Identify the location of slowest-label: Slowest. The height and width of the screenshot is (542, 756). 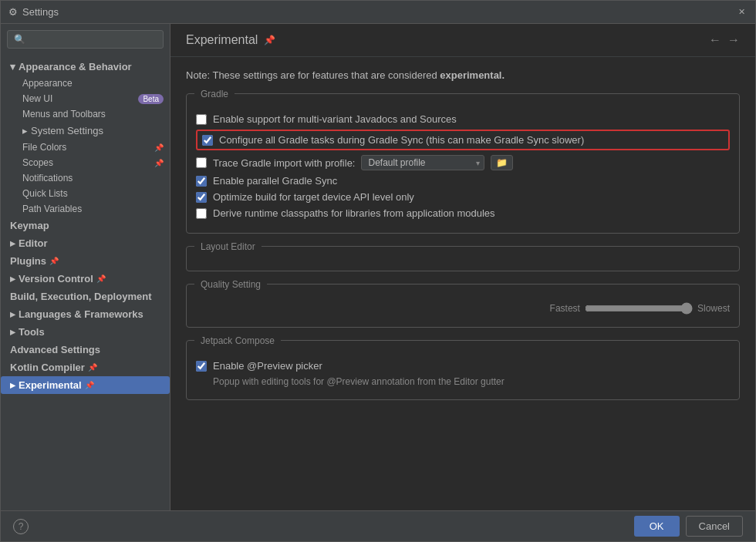
(714, 308).